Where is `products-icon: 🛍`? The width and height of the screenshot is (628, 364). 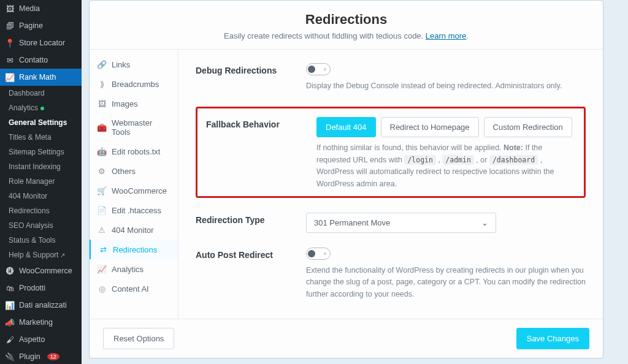
products-icon: 🛍 is located at coordinates (10, 288).